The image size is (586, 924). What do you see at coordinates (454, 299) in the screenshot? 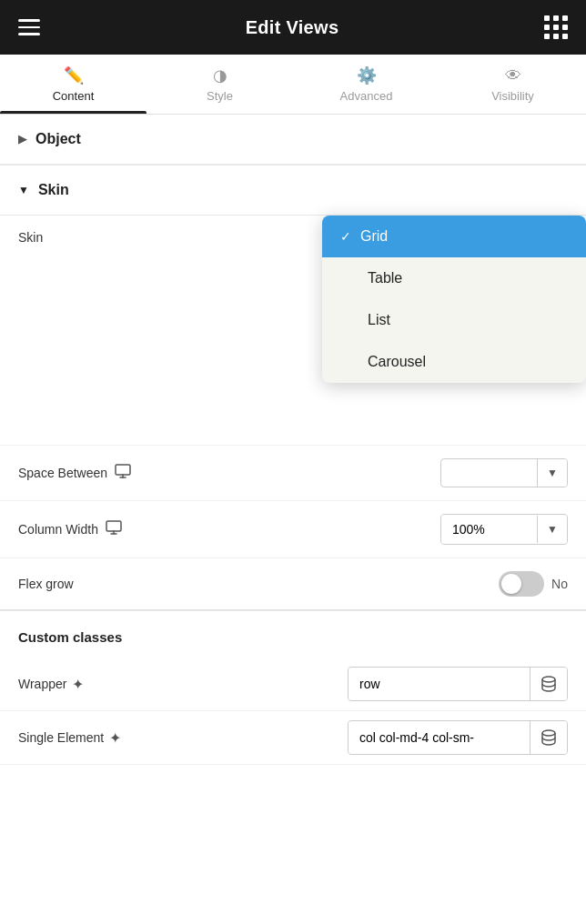
I see `skin-dropdown-menu: ✓ Grid Table List Carousel` at bounding box center [454, 299].